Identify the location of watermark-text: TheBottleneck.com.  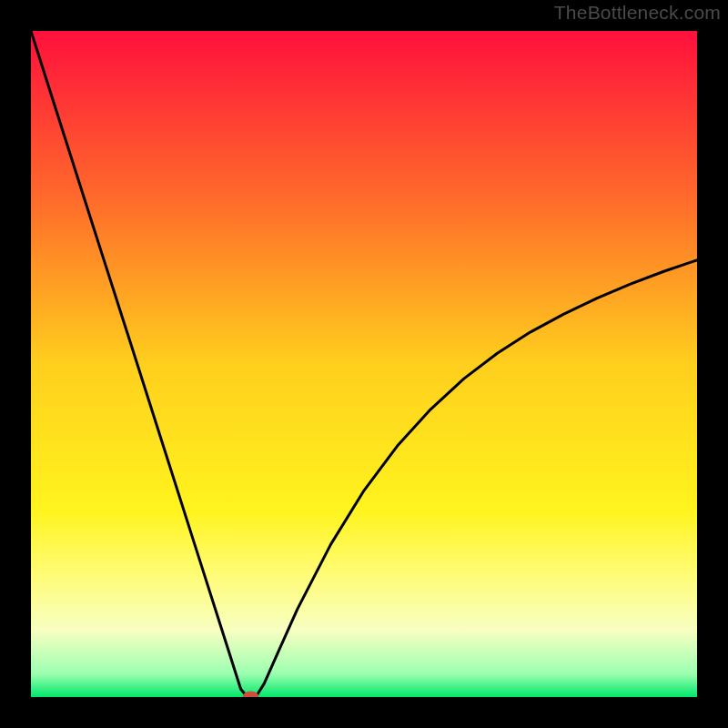
(637, 13).